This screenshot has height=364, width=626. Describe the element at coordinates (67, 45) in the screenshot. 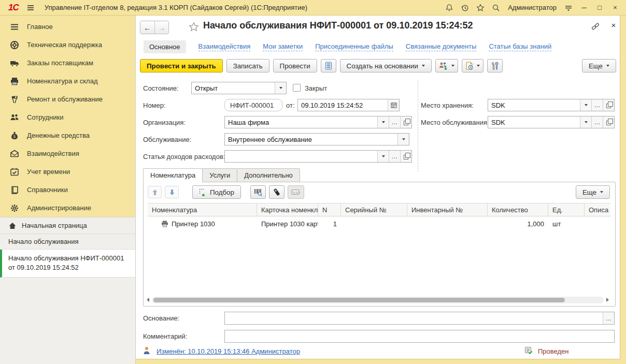

I see `sidebar-item-tech-support: Техническая поддержка` at that location.